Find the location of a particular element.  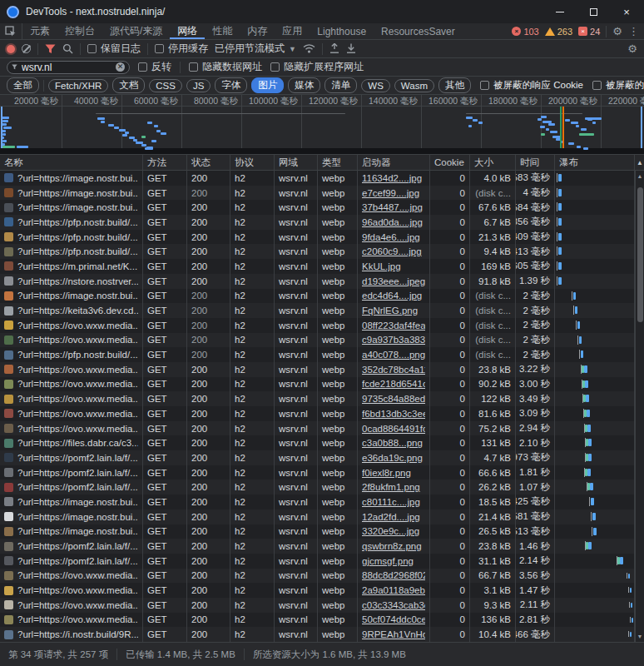

chip-6: 图片 is located at coordinates (268, 85).